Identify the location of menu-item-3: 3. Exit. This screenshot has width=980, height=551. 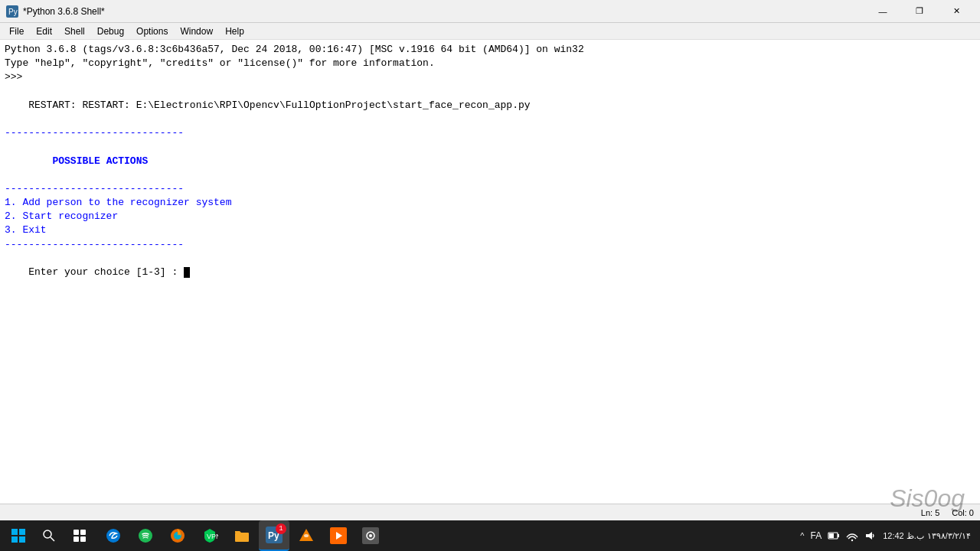
(490, 230).